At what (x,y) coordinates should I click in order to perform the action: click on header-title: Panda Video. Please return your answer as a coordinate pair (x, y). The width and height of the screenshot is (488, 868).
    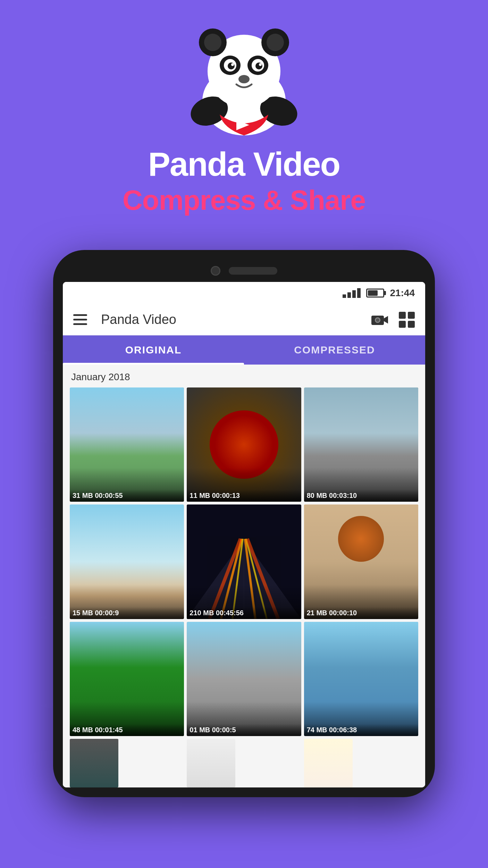
    Looking at the image, I should click on (236, 319).